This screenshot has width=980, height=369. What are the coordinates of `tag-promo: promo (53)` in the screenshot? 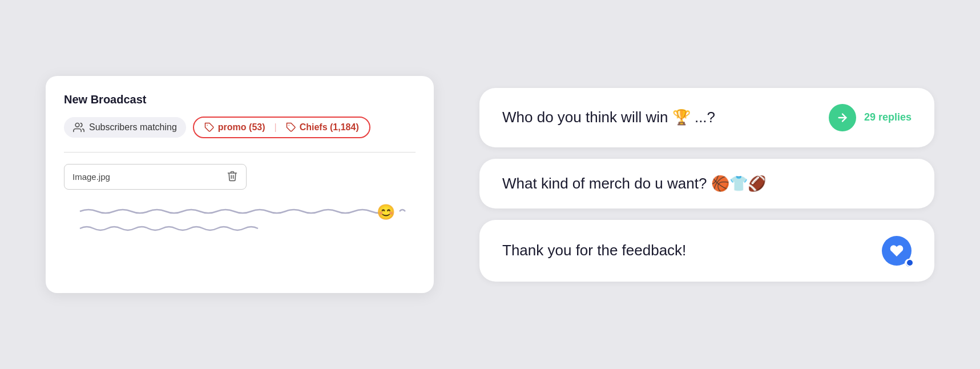 It's located at (235, 127).